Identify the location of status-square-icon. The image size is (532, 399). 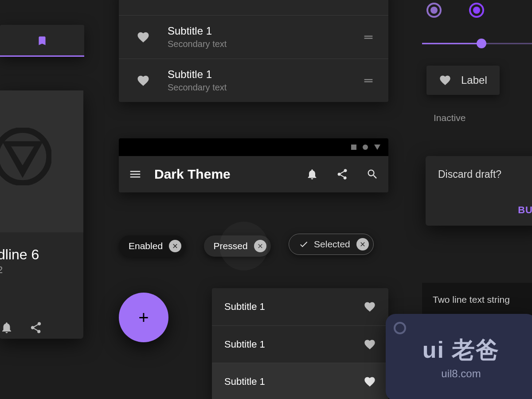
(354, 147).